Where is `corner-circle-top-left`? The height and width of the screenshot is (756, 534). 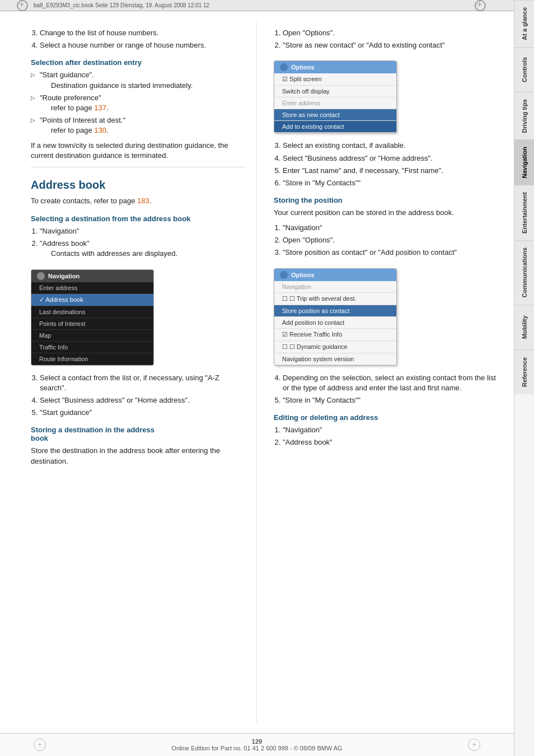 corner-circle-top-left is located at coordinates (22, 6).